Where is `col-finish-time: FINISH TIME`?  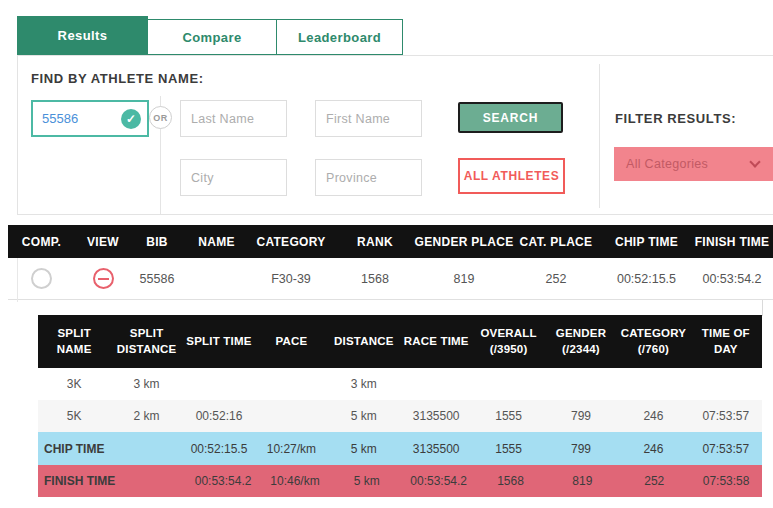
col-finish-time: FINISH TIME is located at coordinates (732, 242).